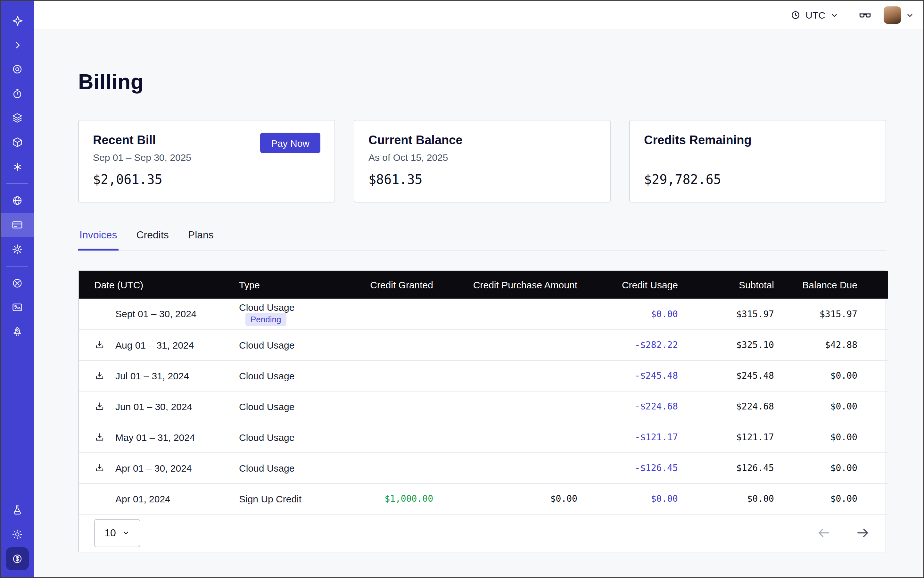  Describe the element at coordinates (18, 534) in the screenshot. I see `sun-icon` at that location.